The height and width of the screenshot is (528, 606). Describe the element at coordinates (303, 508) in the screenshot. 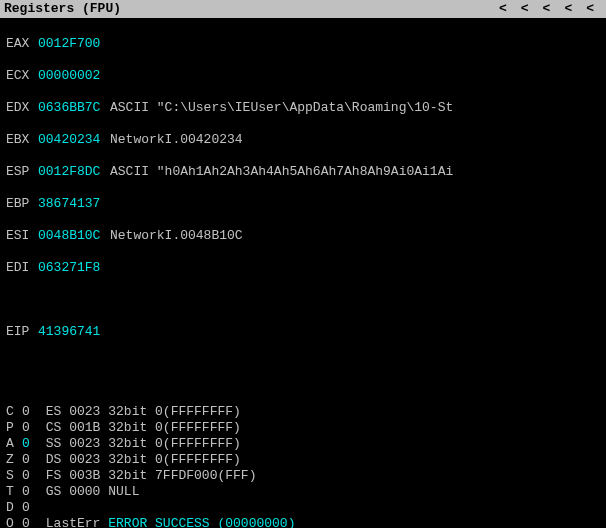

I see `flag-row: D0` at that location.